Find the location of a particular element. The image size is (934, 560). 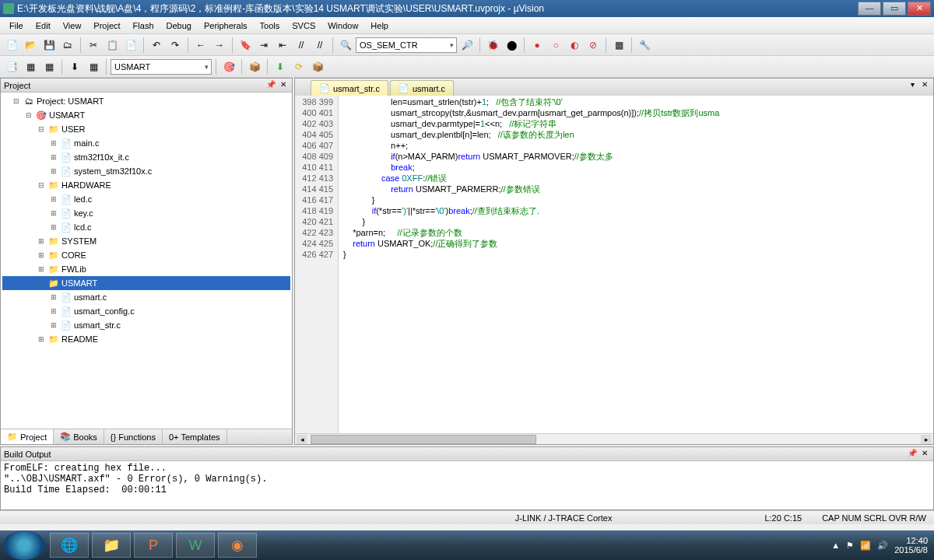

window-icon: ▦ is located at coordinates (619, 45).